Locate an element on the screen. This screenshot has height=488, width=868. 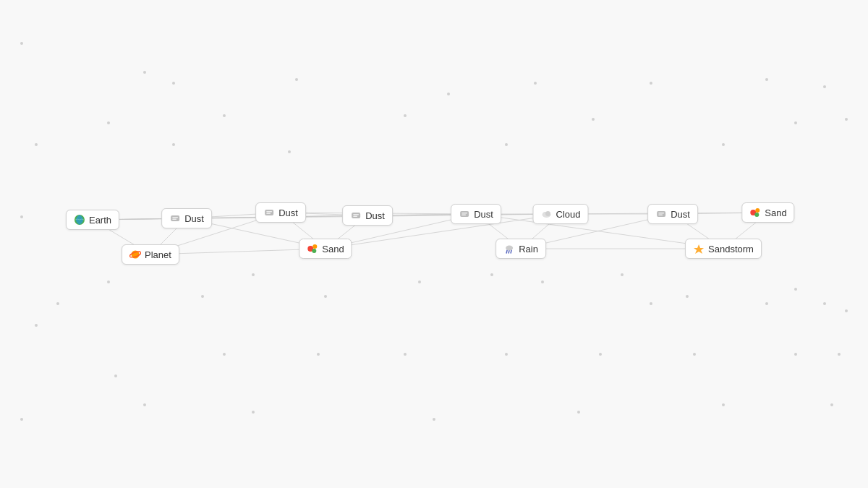
node-label-sand1: Sand is located at coordinates (333, 249).